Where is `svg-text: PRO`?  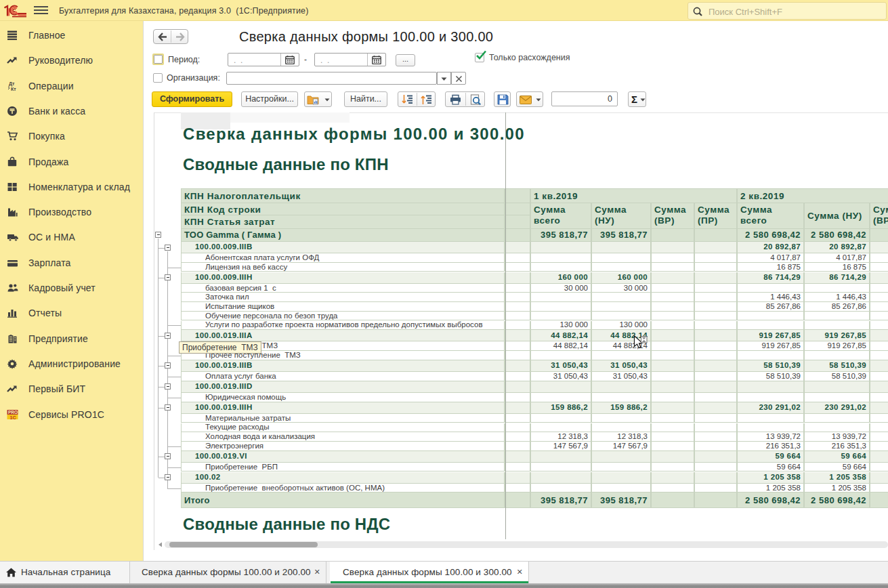
svg-text: PRO is located at coordinates (13, 412).